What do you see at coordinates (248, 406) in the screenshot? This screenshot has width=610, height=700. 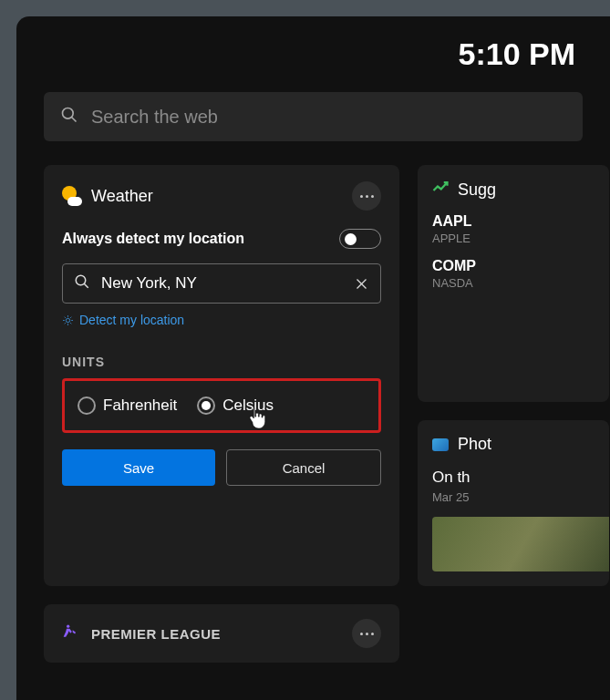 I see `celsius-label: Celsius` at bounding box center [248, 406].